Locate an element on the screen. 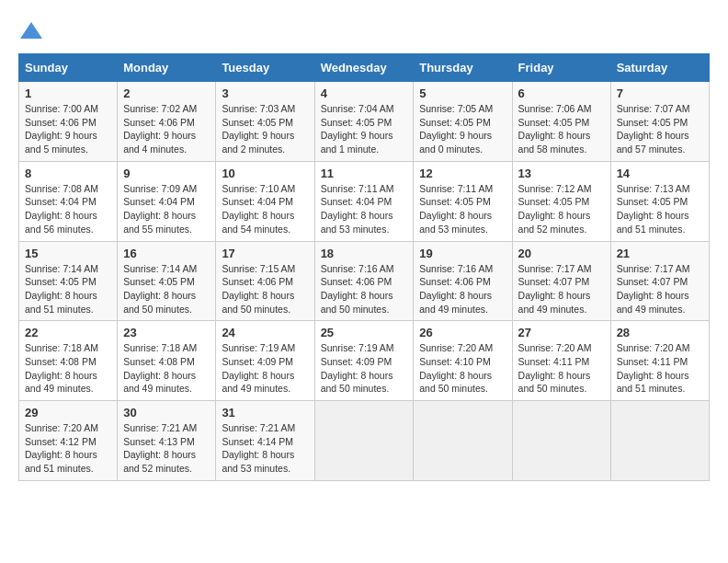 This screenshot has height=563, width=728. day-cell: 21Sunrise: 7:17 AMSunset: 4:07 PMDayligh… is located at coordinates (660, 282).